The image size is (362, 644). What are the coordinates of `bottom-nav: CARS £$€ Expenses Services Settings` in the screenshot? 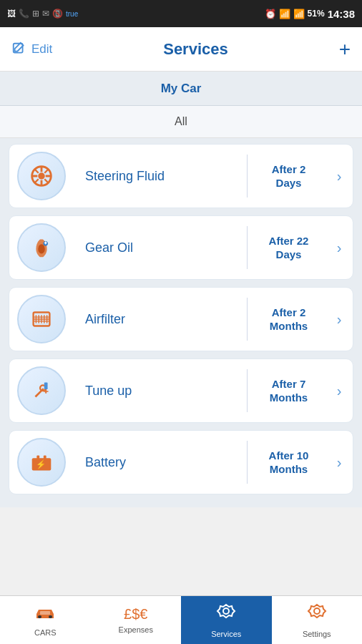 It's located at (181, 620).